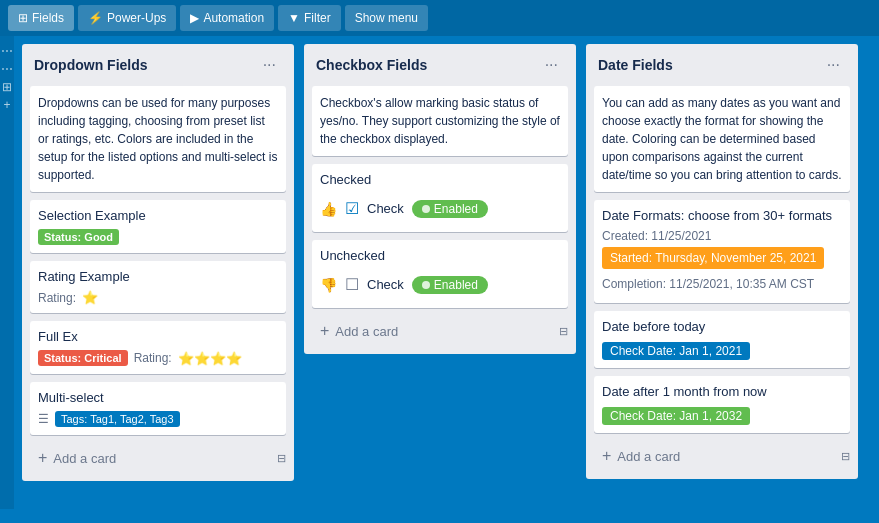 This screenshot has width=879, height=523. What do you see at coordinates (386, 208) in the screenshot?
I see `checked-check-label: Check` at bounding box center [386, 208].